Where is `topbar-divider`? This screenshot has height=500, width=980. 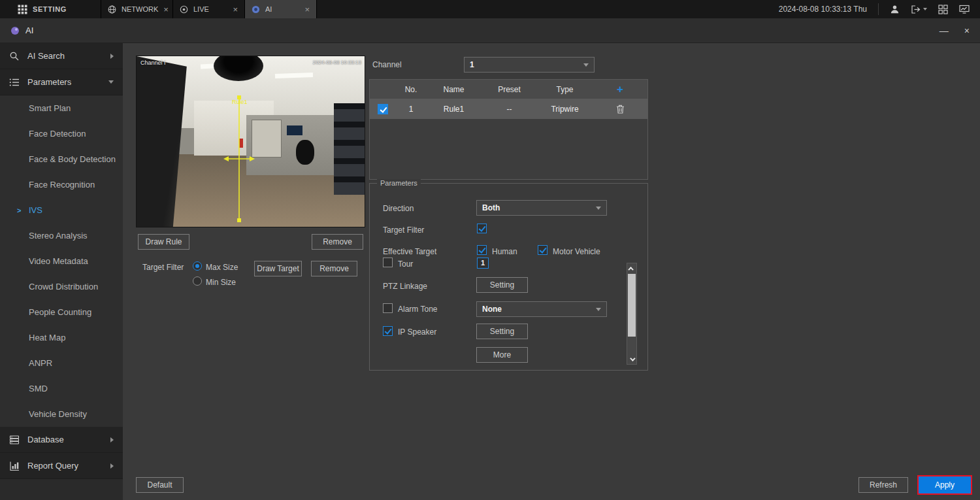 topbar-divider is located at coordinates (878, 9).